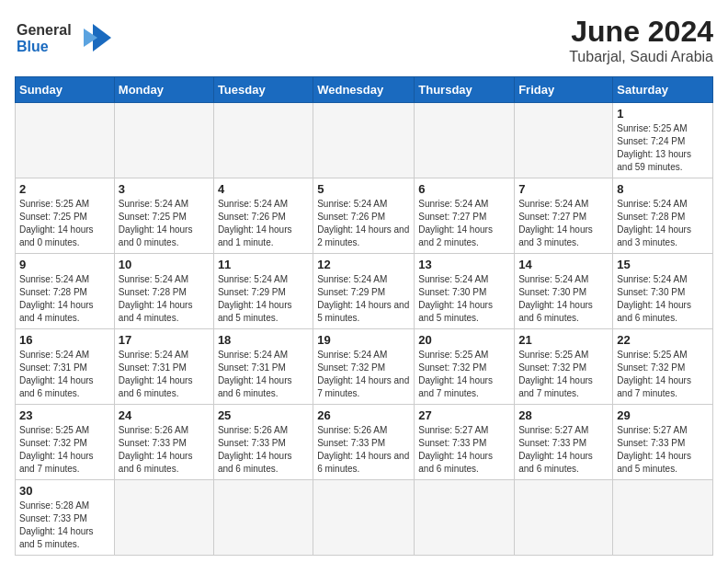 The image size is (728, 563). I want to click on week-row-6: 30Sunrise: 5:28 AMSunset: 7:33 PMDayligh…, so click(364, 518).